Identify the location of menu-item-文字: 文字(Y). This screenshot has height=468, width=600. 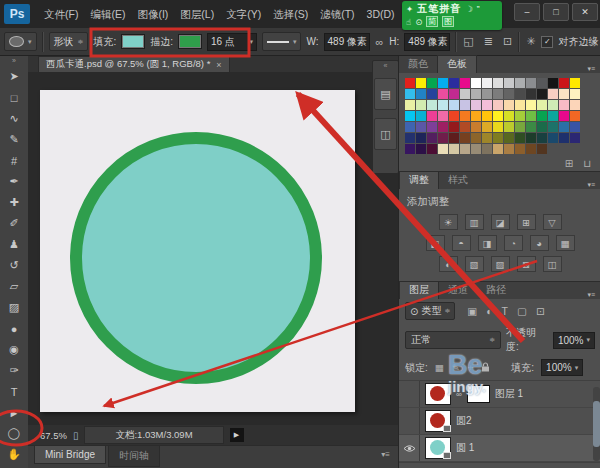
(244, 14).